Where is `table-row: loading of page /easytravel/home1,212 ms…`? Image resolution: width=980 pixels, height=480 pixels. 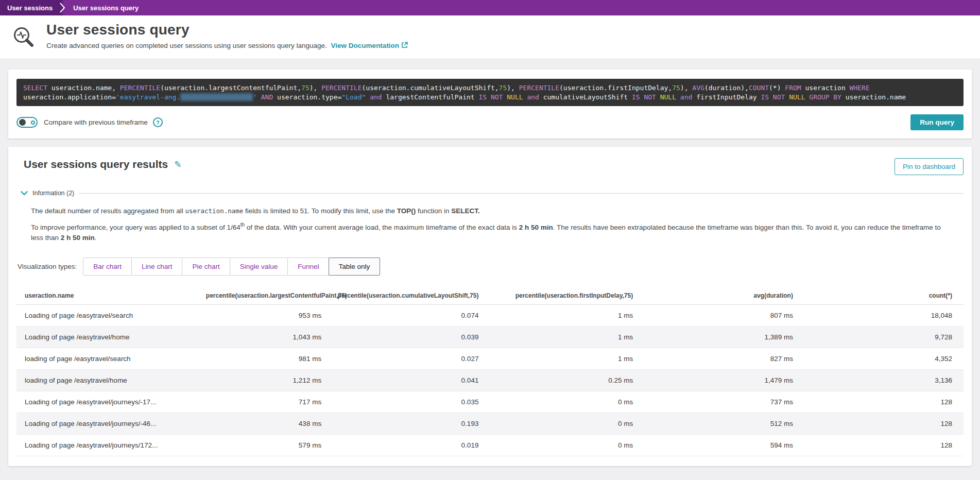
table-row: loading of page /easytravel/home1,212 ms… is located at coordinates (490, 380).